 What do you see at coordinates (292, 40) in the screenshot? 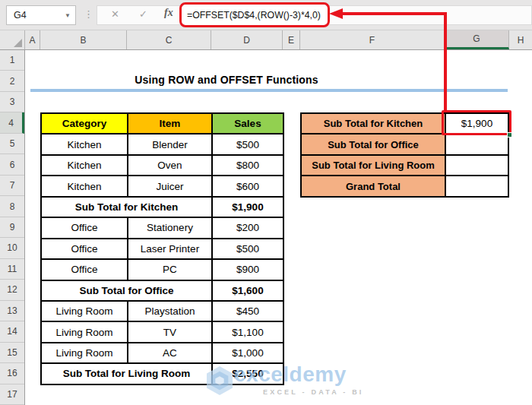
I see `column-header-e: E` at bounding box center [292, 40].